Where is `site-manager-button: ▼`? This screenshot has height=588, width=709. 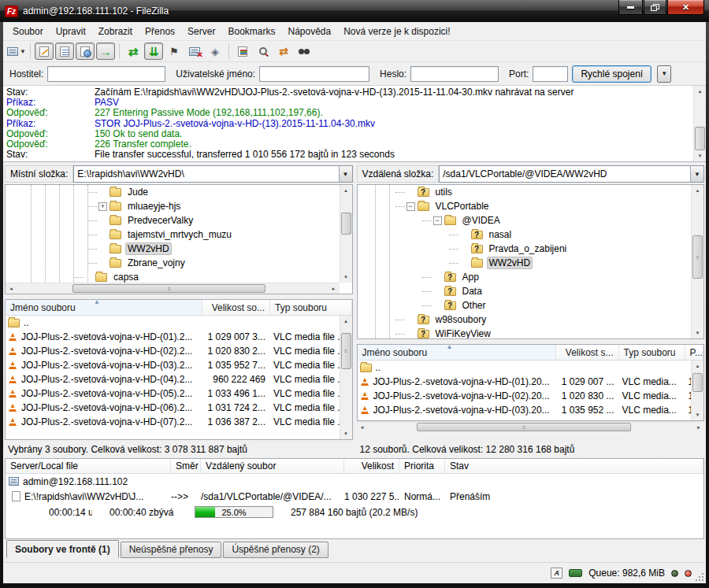 site-manager-button: ▼ is located at coordinates (17, 51).